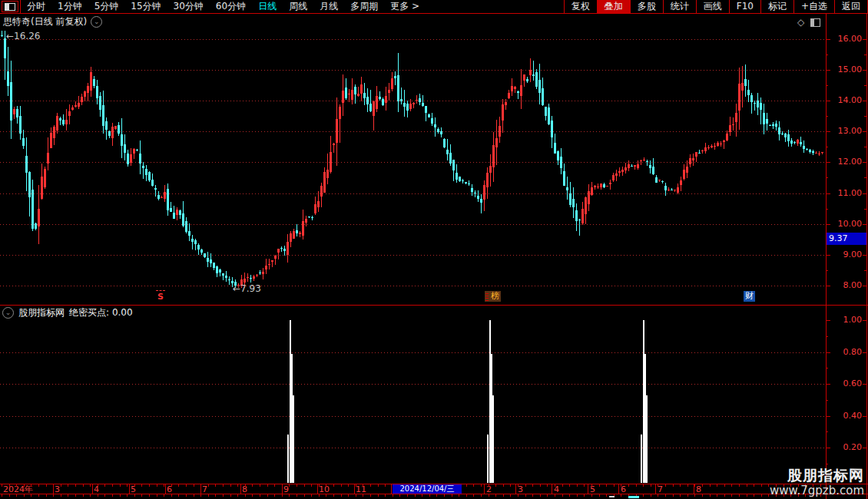 This screenshot has height=499, width=868. I want to click on sell-signal-label: S, so click(161, 296).